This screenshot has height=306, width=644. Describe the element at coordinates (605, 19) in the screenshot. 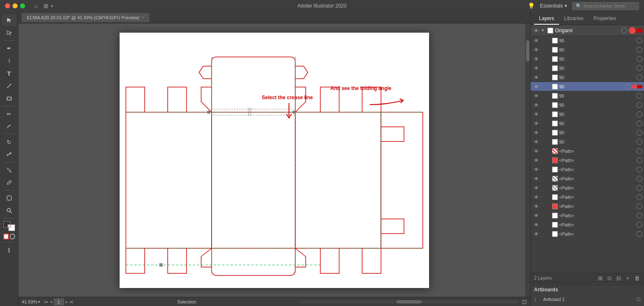

I see `tab-properties: Properties` at that location.